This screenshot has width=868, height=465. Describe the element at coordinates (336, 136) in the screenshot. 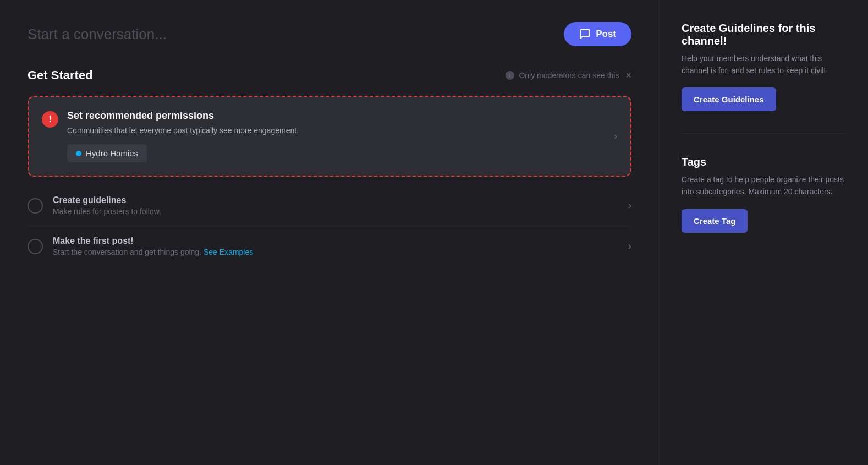

I see `permissions-content: Set recommended permissions Communities …` at that location.